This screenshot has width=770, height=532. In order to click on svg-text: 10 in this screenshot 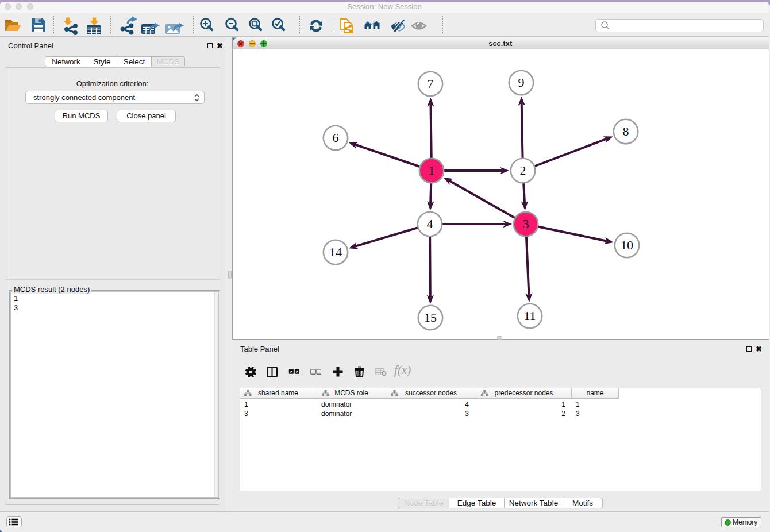, I will do `click(627, 245)`.